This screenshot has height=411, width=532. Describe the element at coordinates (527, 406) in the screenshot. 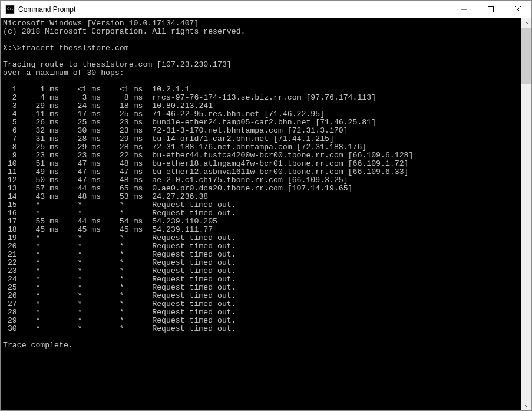

I see `scroll-down-icon` at that location.